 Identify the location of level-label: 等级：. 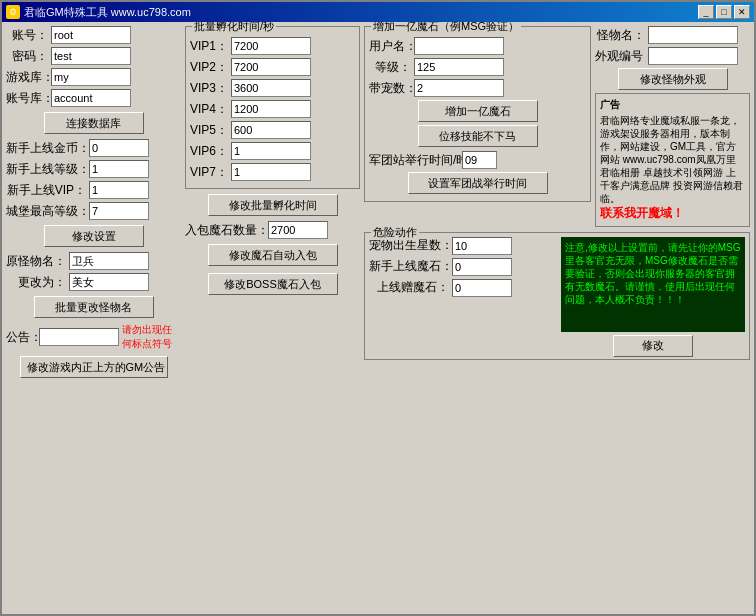
(390, 68).